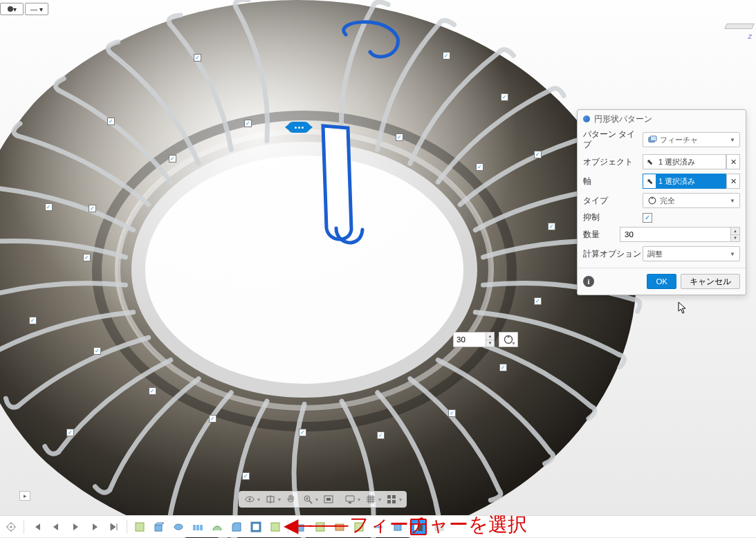 Image resolution: width=756 pixels, height=538 pixels. Describe the element at coordinates (474, 340) in the screenshot. I see `hud-quantity-field: 30 ▲ ▼` at that location.